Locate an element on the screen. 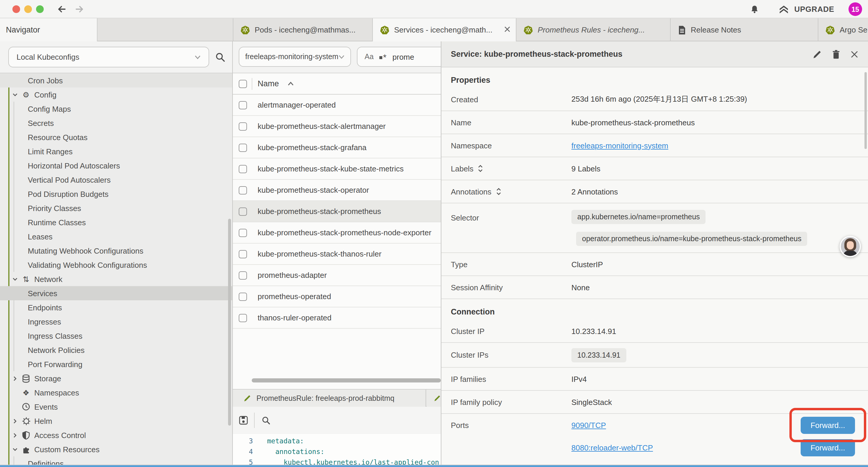 This screenshot has height=467, width=868. panel-scrollbar is located at coordinates (865, 111).